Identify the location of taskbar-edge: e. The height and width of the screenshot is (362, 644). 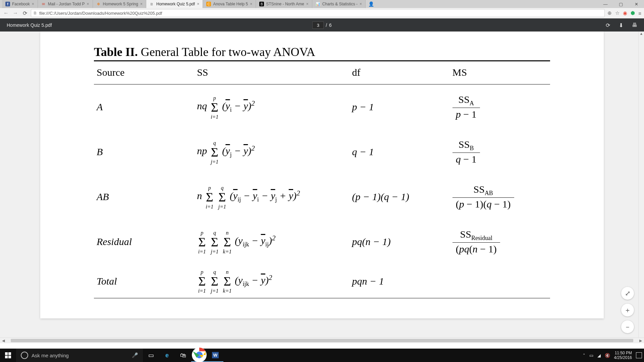
(167, 355).